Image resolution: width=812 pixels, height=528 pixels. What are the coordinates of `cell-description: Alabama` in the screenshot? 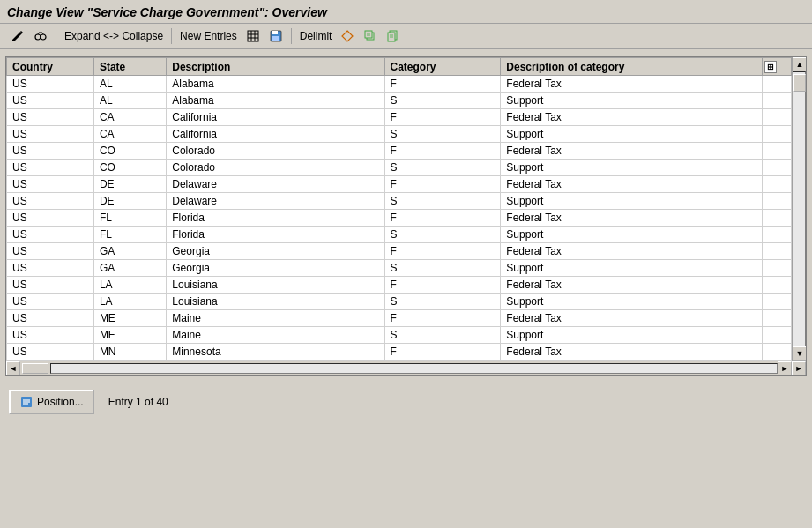 It's located at (275, 85).